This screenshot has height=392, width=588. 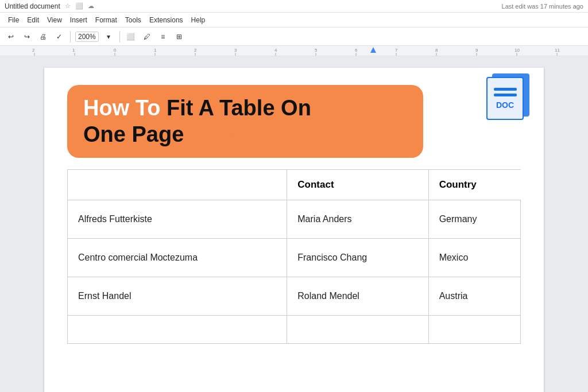 I want to click on menu-tools: Tools, so click(x=133, y=20).